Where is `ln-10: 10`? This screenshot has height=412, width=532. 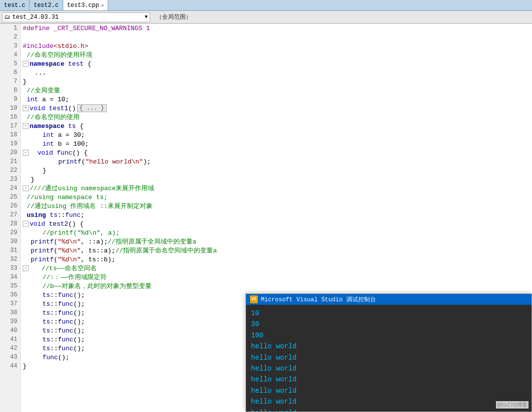
ln-10: 10 is located at coordinates (10, 108).